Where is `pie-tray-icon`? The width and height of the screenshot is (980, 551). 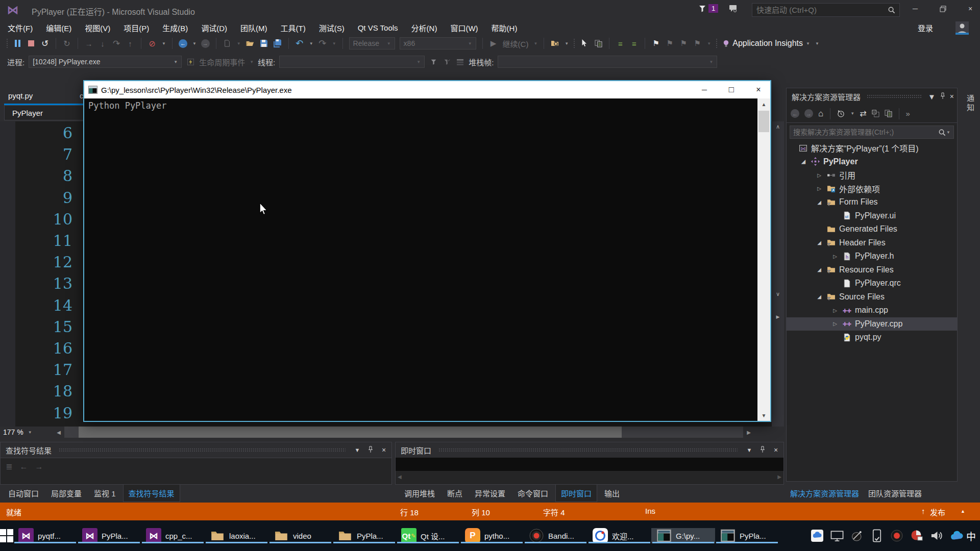
pie-tray-icon is located at coordinates (917, 536).